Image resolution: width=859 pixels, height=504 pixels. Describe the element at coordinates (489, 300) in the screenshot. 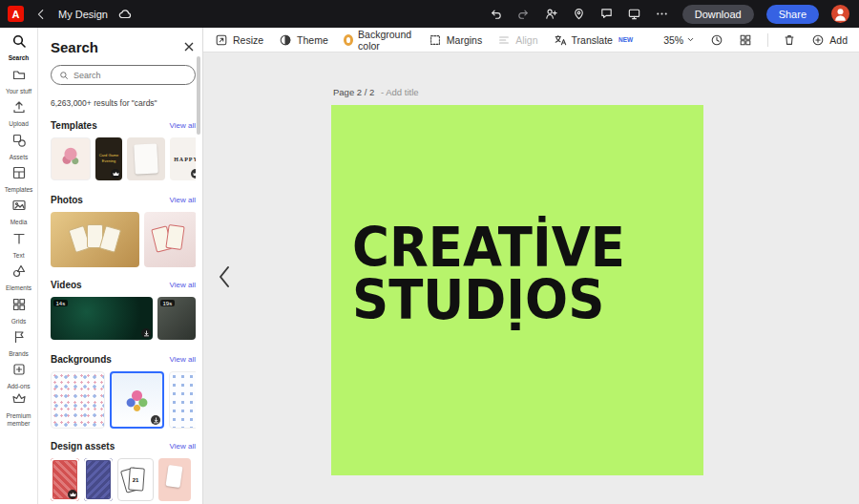

I see `headline-line-2: STUDỊOS` at that location.